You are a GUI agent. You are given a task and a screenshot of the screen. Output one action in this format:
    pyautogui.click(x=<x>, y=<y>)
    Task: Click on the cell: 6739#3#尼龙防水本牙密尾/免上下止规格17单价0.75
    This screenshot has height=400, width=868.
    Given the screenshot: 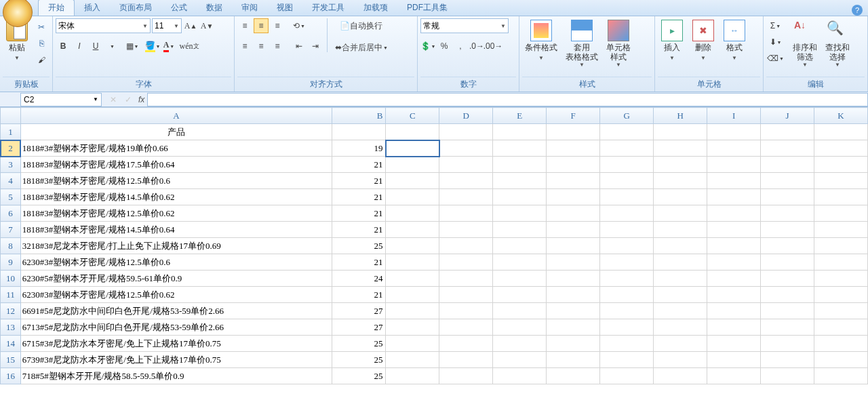 What is the action you would take?
    pyautogui.click(x=176, y=360)
    